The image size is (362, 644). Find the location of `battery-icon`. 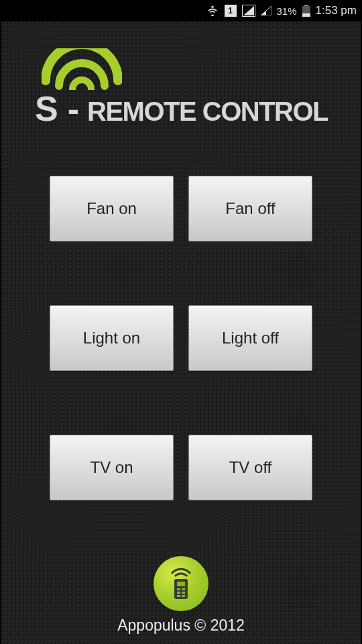

battery-icon is located at coordinates (306, 11).